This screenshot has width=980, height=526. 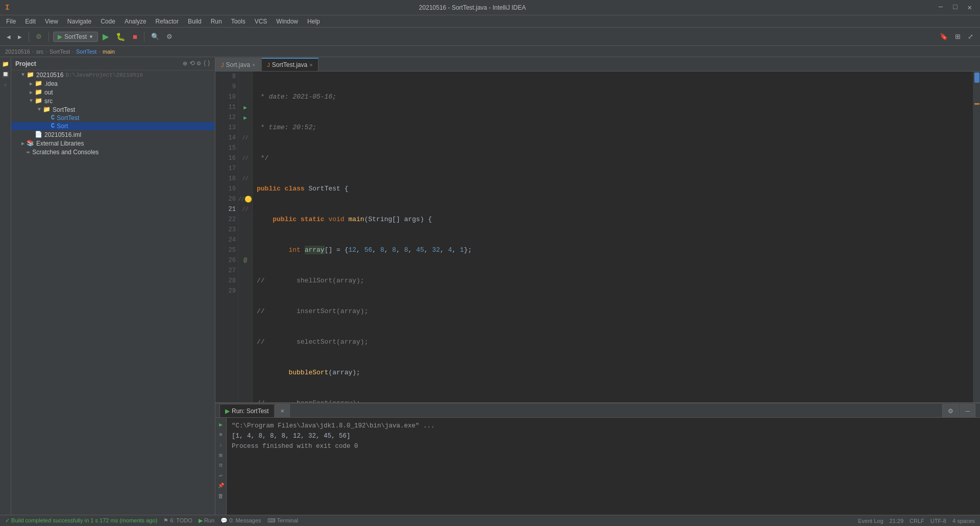 I want to click on window-controls: ─ □ ✕, so click(x=955, y=7).